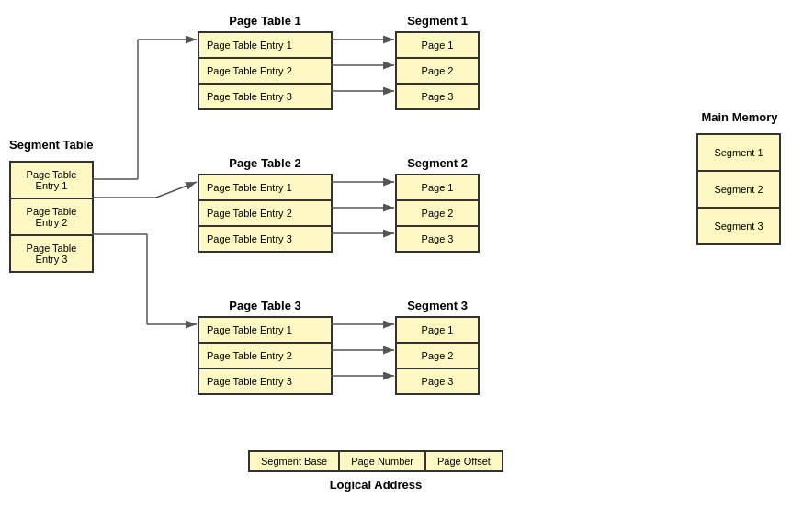 Image resolution: width=803 pixels, height=532 pixels. I want to click on page-table-2-row-2: Page Table Entry 2, so click(265, 213).